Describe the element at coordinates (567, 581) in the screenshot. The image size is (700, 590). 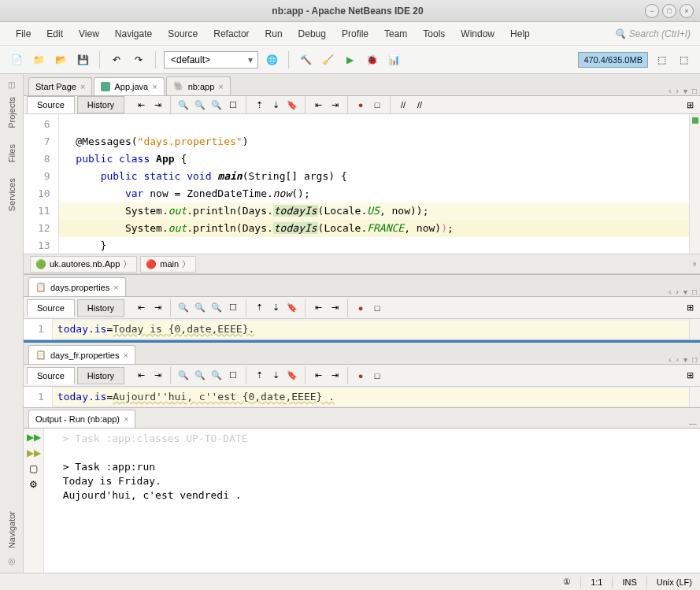
I see `notification-badge: ①` at that location.